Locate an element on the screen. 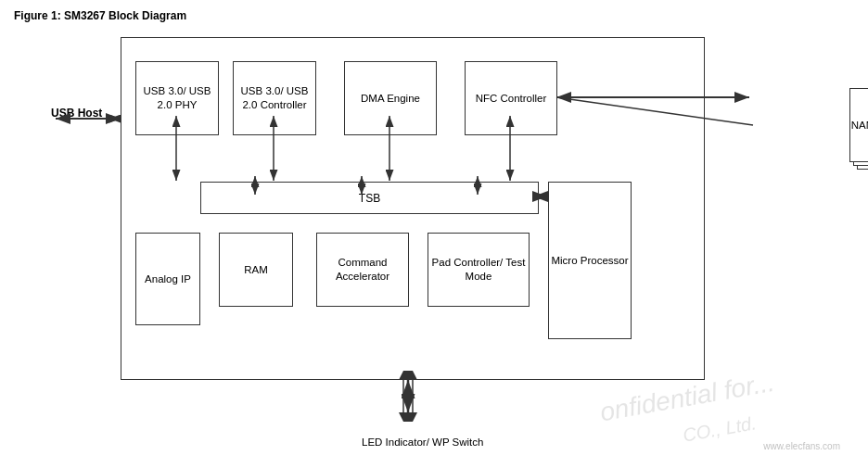 The height and width of the screenshot is (468, 868). usb-controller-box: USB 3.0/ USB 2.0 Controller is located at coordinates (274, 98).